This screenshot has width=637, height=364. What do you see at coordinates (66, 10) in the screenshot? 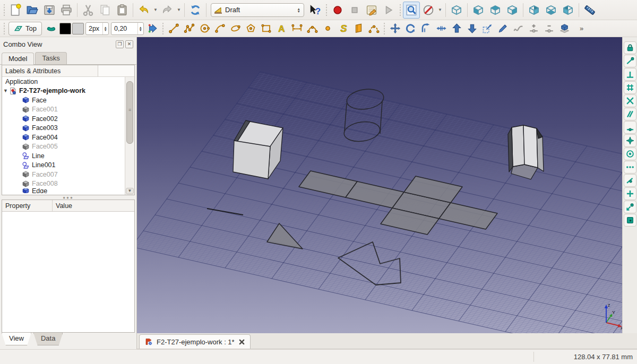
I see `print-button` at bounding box center [66, 10].